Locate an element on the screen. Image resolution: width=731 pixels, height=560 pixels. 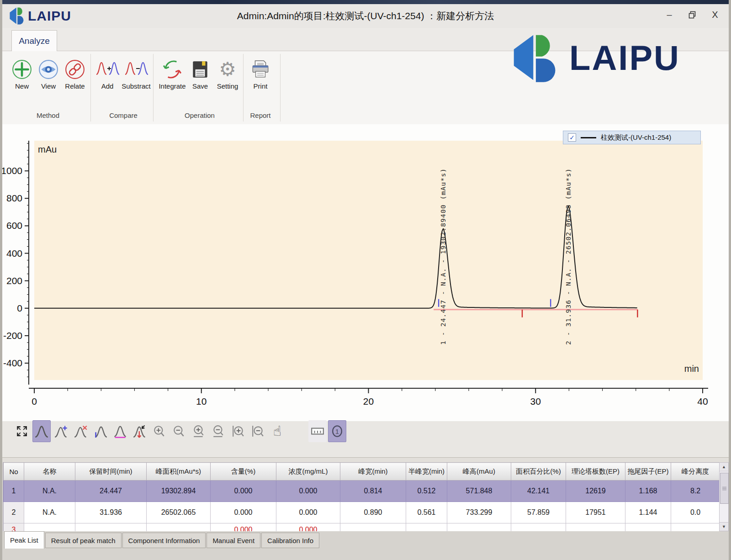
table-cell: 1.168 is located at coordinates (648, 491).